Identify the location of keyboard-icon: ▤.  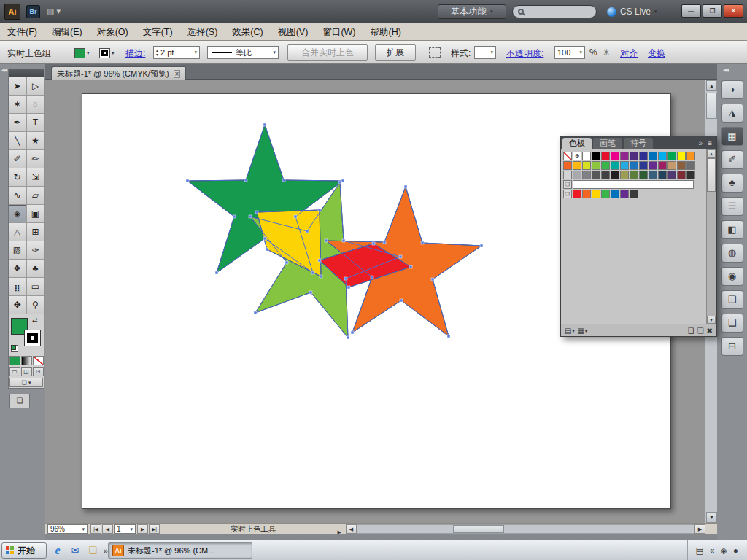
(699, 551).